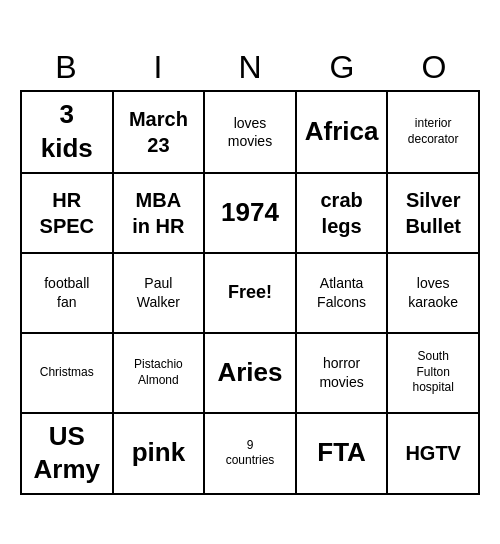 The width and height of the screenshot is (500, 544). What do you see at coordinates (434, 133) in the screenshot?
I see `bingo-cell: interior decorator` at bounding box center [434, 133].